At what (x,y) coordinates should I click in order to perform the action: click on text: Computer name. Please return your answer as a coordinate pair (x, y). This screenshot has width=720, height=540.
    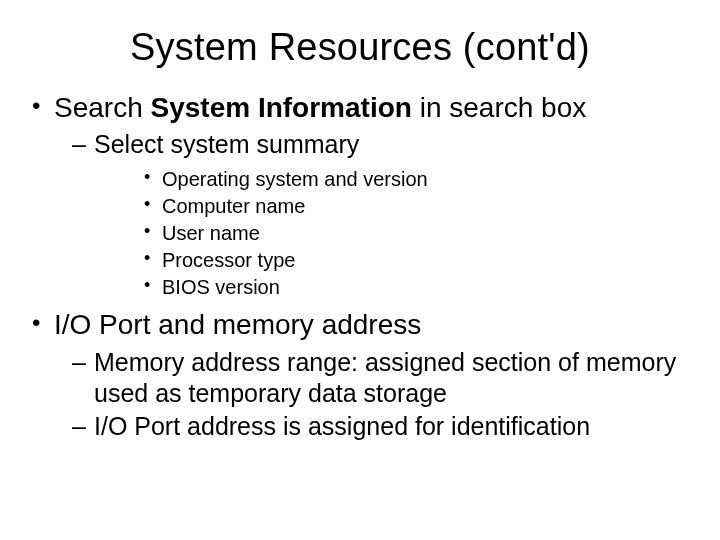
    Looking at the image, I should click on (234, 206).